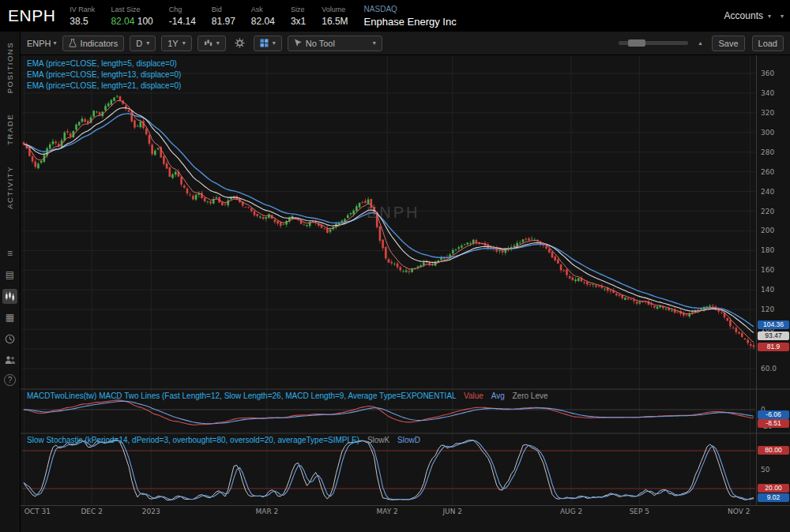 This screenshot has width=790, height=532. I want to click on panel-expand-button: ▴, so click(700, 43).